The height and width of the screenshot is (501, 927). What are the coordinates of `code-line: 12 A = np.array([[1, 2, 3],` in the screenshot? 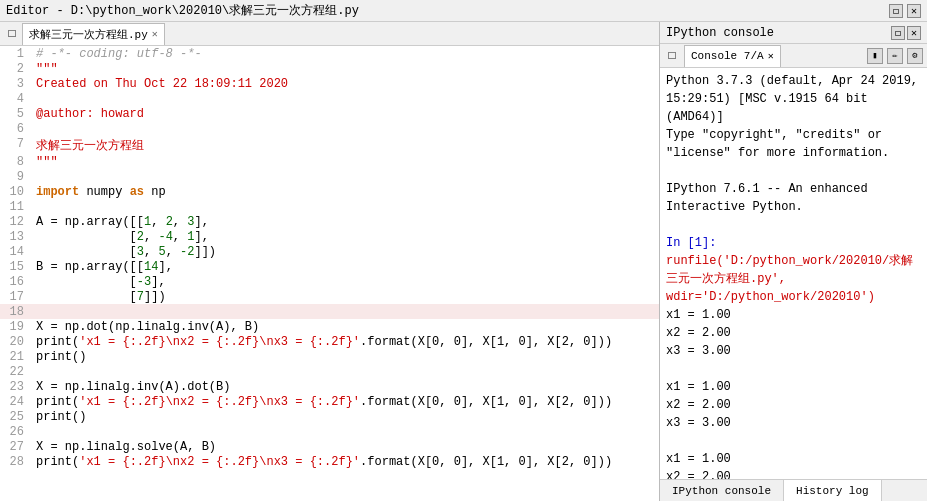 It's located at (330, 222).